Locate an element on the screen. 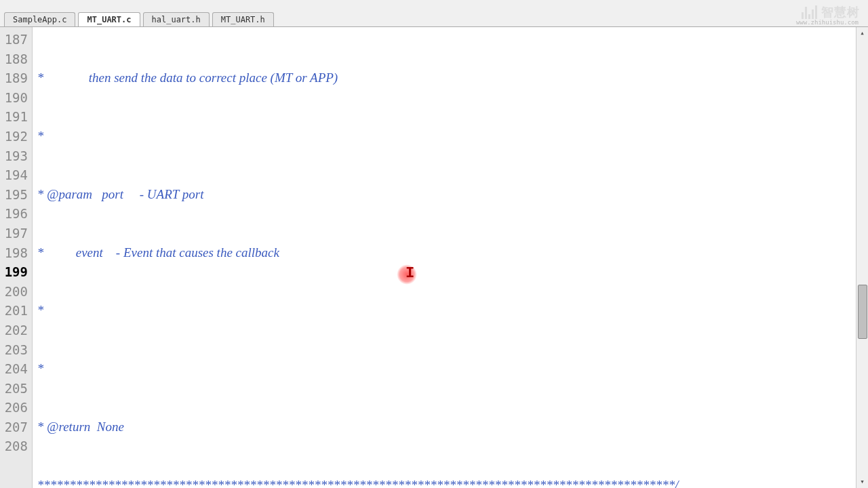 The width and height of the screenshot is (868, 488). line-number: 205 is located at coordinates (14, 389).